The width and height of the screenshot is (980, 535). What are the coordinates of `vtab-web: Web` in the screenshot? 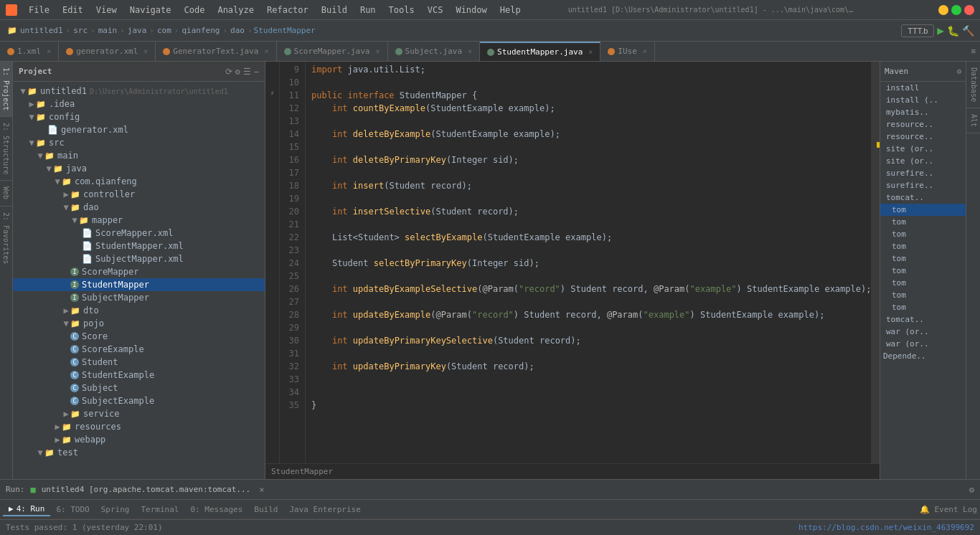 It's located at (6, 194).